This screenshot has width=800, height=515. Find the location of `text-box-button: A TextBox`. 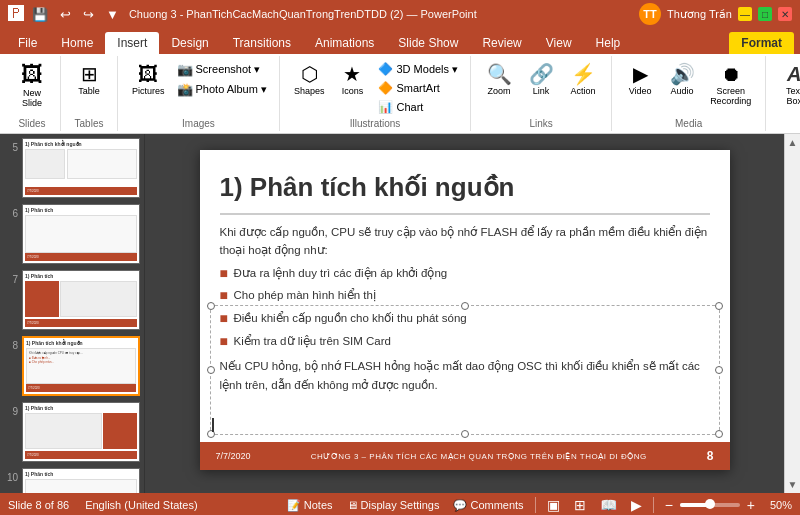

text-box-button: A TextBox is located at coordinates (787, 85).